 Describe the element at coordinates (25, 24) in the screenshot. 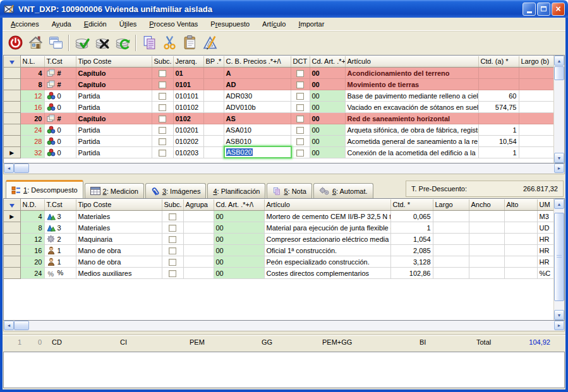

I see `menu-acciones: Acciones` at that location.